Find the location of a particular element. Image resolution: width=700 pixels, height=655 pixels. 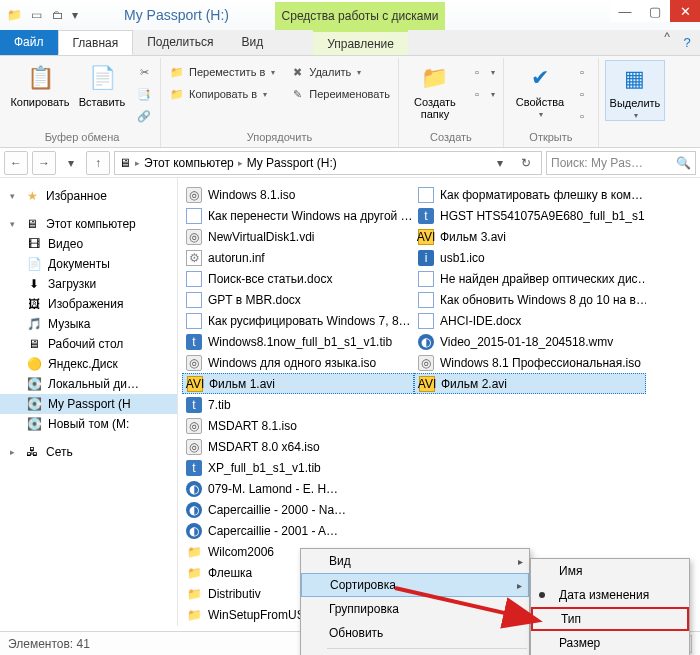

qat-new-folder: 🗀 is located at coordinates (58, 15).